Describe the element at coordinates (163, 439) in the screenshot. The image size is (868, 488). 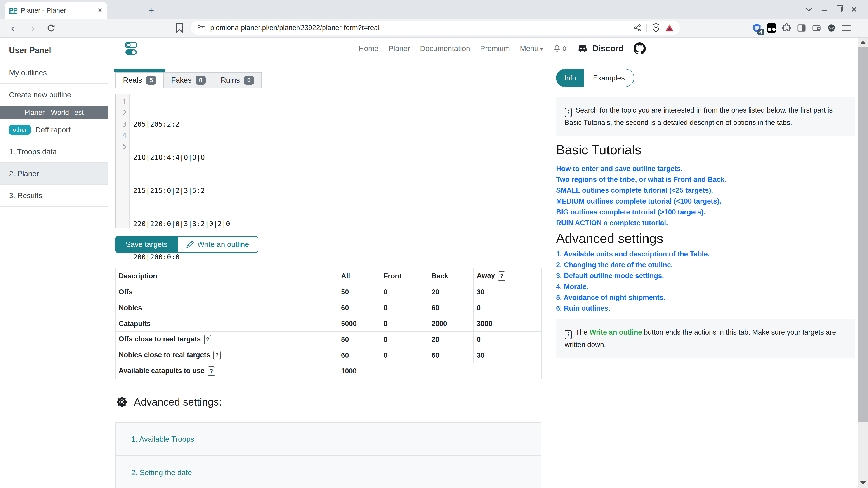
I see `accordion-available-troops-label: 1. Available Troops` at that location.